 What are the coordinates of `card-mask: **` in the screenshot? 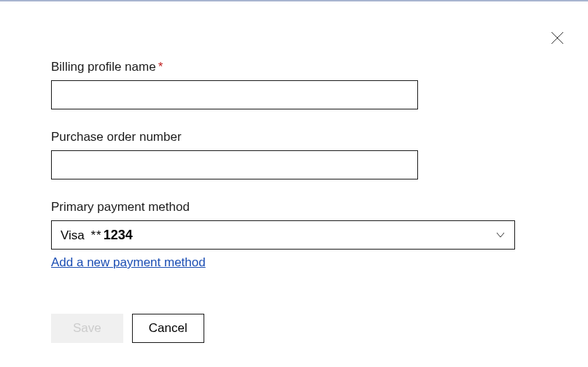 It's located at (96, 236).